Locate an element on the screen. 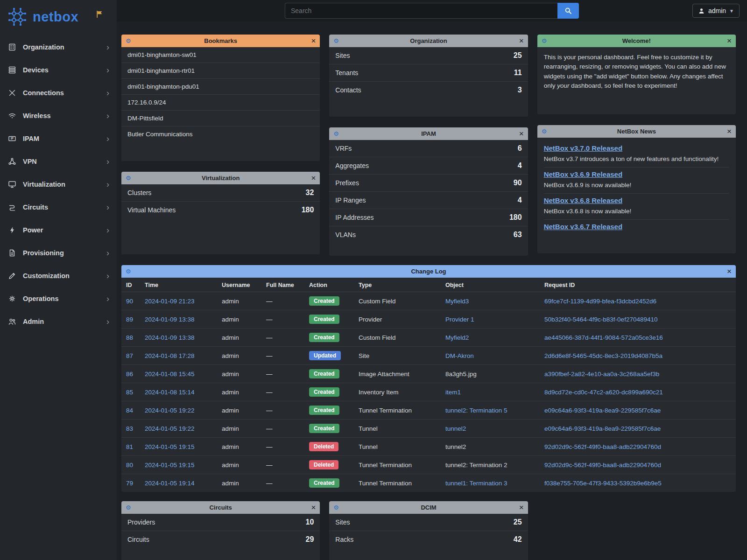 This screenshot has height=560, width=747. search-input is located at coordinates (421, 11).